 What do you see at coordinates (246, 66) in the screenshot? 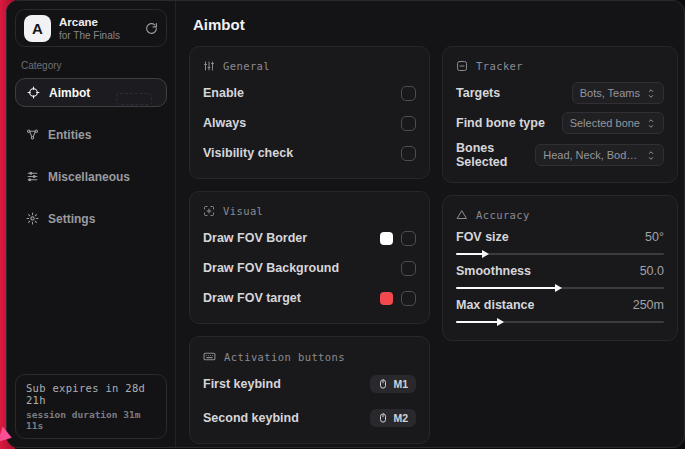
I see `card-title: General` at bounding box center [246, 66].